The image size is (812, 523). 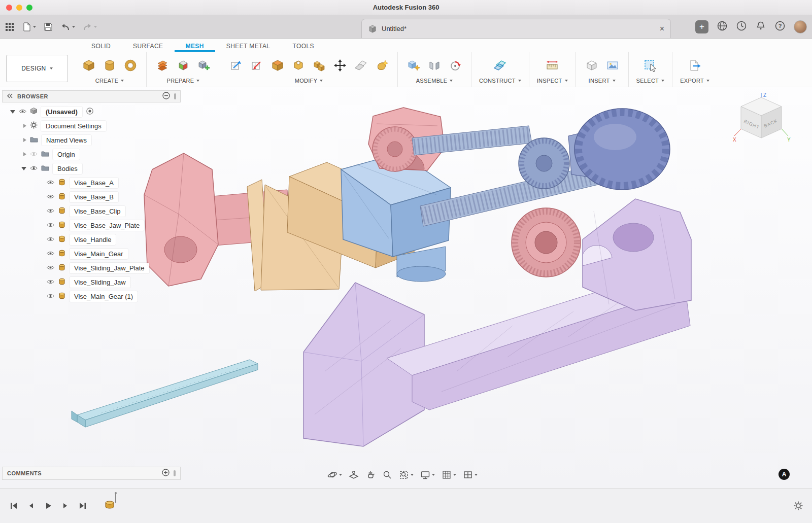 What do you see at coordinates (303, 46) in the screenshot?
I see `tab-tools: TOOLS` at bounding box center [303, 46].